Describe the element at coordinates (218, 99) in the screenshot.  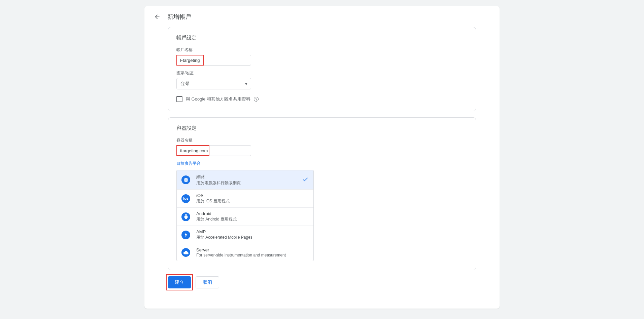
I see `share-data-label: 與 Google 和其他方匿名共用資料` at that location.